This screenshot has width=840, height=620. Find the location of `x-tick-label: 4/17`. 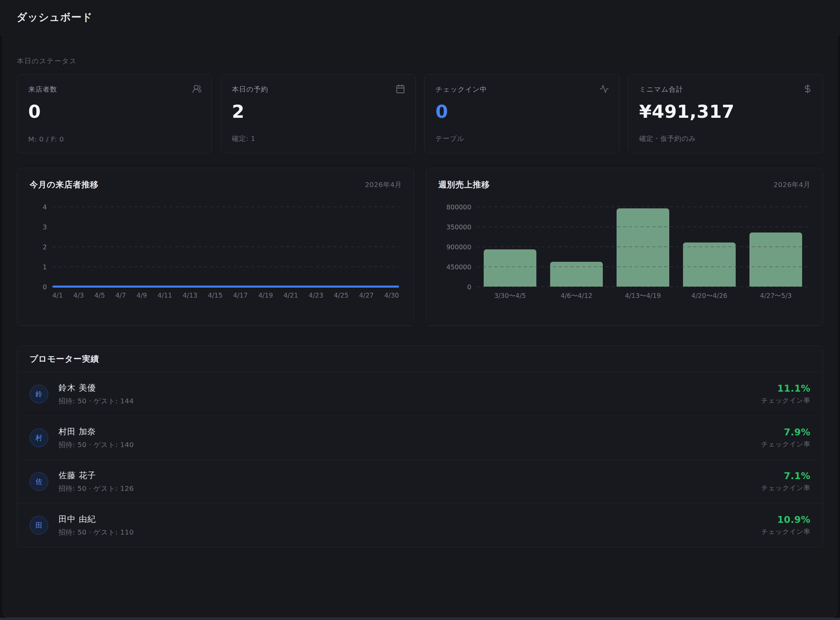

x-tick-label: 4/17 is located at coordinates (241, 295).